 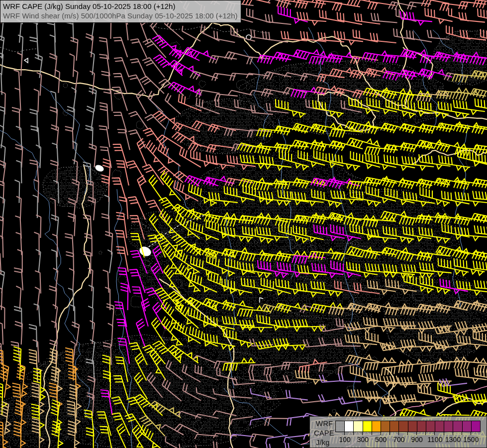 I want to click on colorbar-tick-label: 900, so click(x=417, y=440).